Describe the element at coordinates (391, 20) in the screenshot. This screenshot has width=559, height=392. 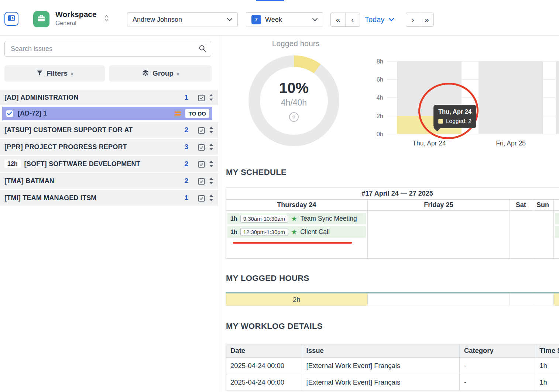
I see `today-dropdown-chevron-icon` at that location.